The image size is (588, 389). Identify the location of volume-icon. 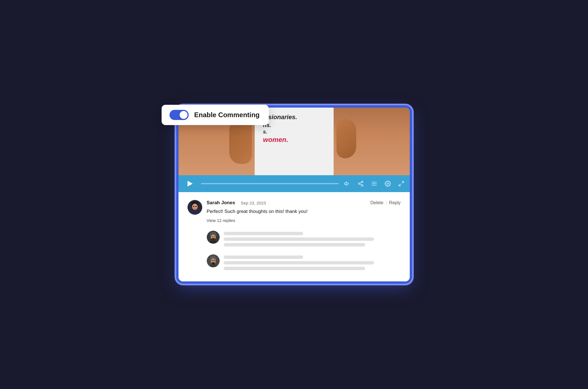
(347, 184).